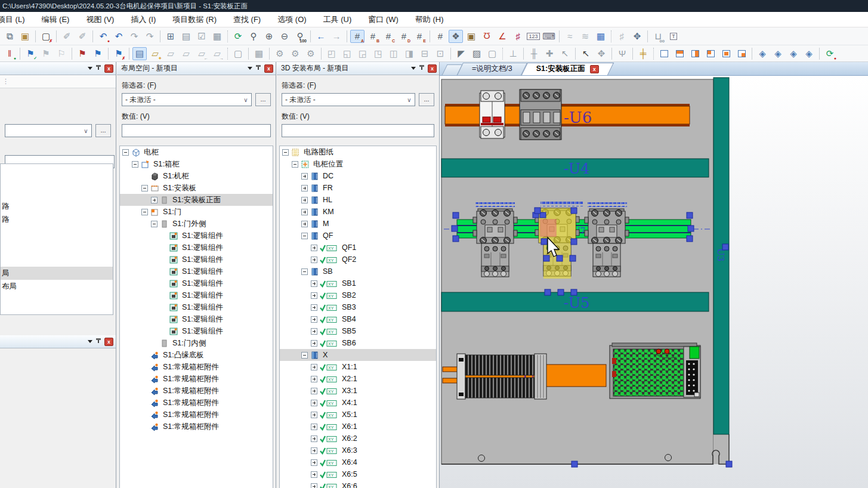 The width and height of the screenshot is (868, 488). I want to click on redo-list-icon: ↷, so click(150, 36).